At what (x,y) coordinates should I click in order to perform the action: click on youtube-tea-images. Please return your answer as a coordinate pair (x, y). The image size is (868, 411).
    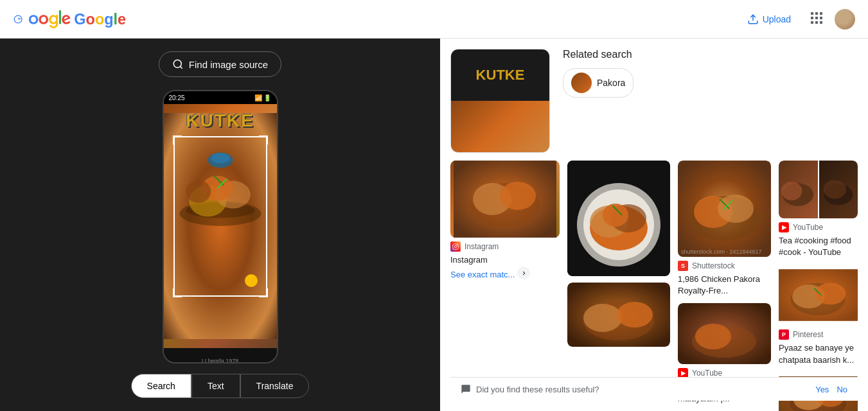
    Looking at the image, I should click on (819, 189).